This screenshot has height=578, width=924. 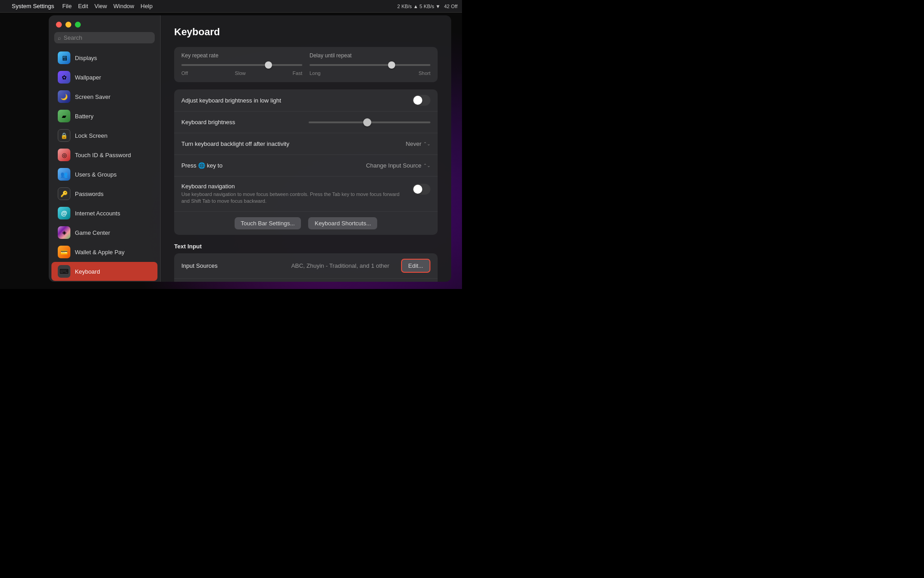 What do you see at coordinates (101, 6) in the screenshot?
I see `menu-view: View` at bounding box center [101, 6].